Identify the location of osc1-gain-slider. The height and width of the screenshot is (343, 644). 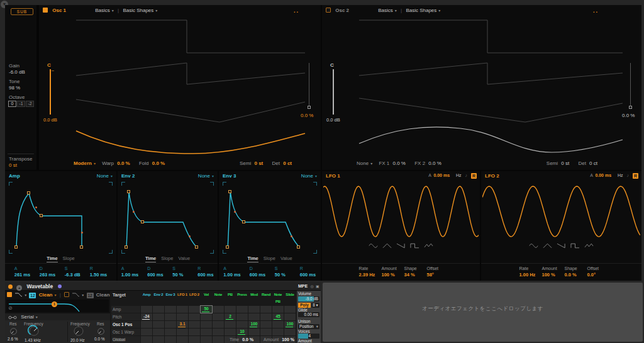
(50, 92).